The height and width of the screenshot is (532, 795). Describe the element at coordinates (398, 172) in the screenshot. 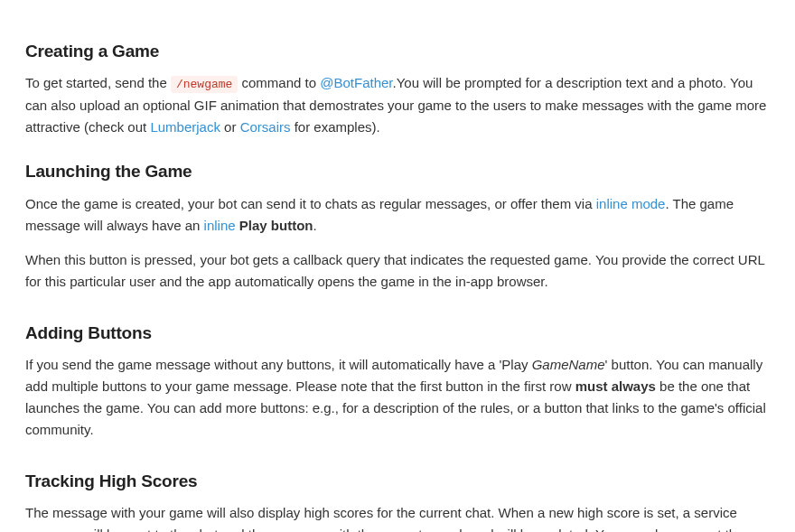

I see `heading-launching-game: Launching the Game` at that location.